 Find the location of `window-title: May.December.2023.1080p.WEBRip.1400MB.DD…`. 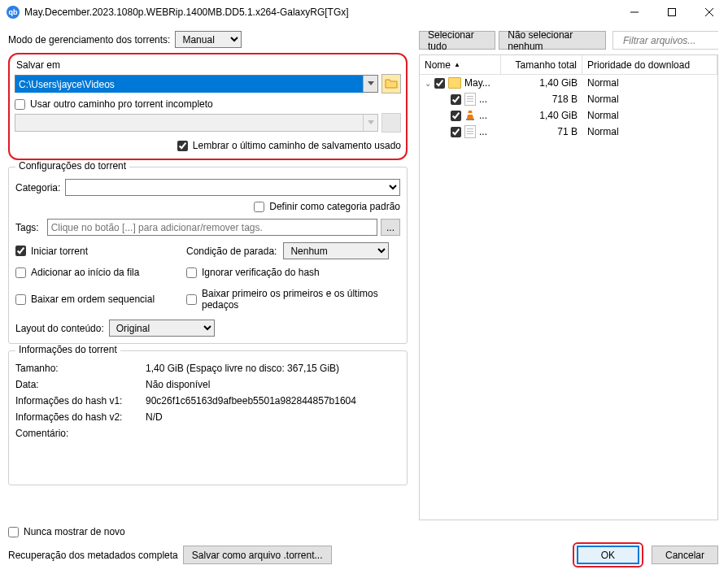

window-title: May.December.2023.1080p.WEBRip.1400MB.DD… is located at coordinates (320, 12).